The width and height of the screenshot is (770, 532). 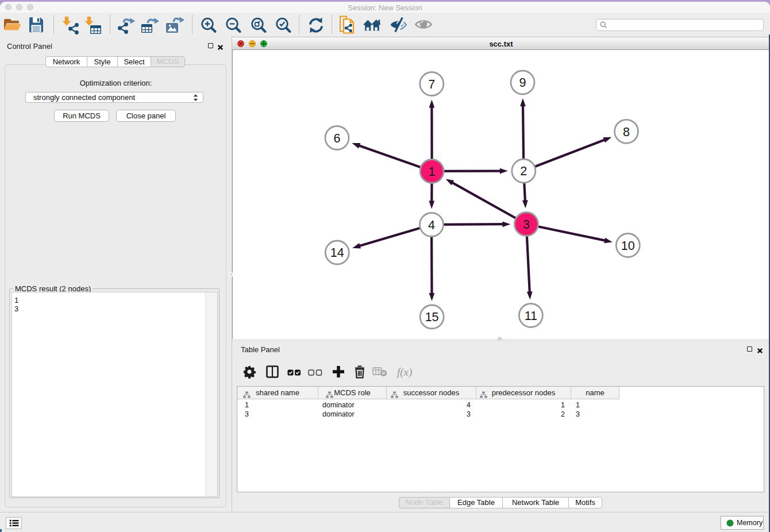 What do you see at coordinates (432, 225) in the screenshot?
I see `svg-text: 4` at bounding box center [432, 225].